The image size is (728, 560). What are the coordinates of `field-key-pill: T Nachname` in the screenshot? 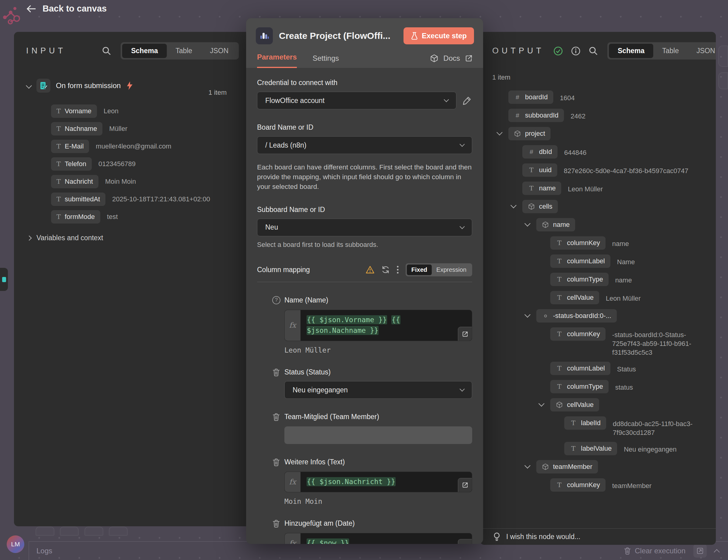 It's located at (77, 129).